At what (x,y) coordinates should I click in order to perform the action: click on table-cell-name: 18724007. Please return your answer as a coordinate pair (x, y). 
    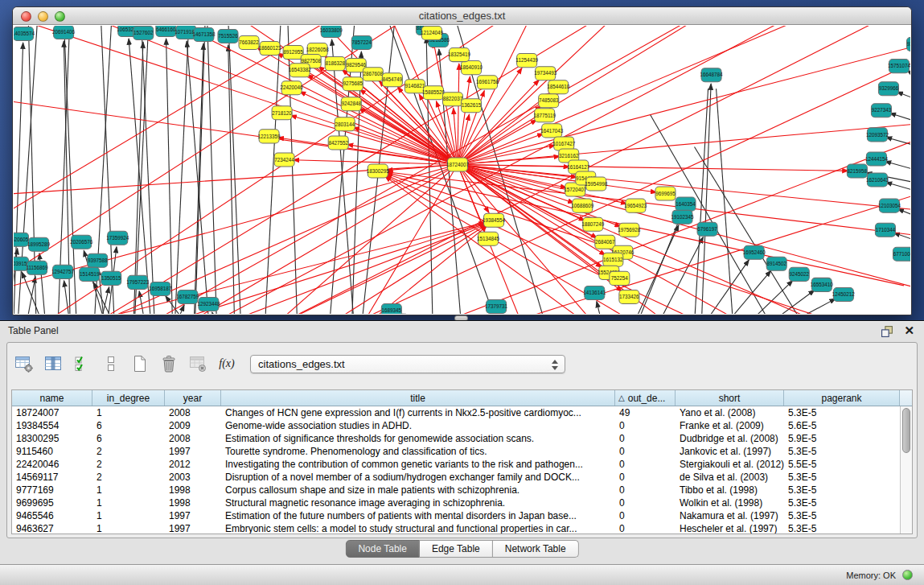
    Looking at the image, I should click on (52, 413).